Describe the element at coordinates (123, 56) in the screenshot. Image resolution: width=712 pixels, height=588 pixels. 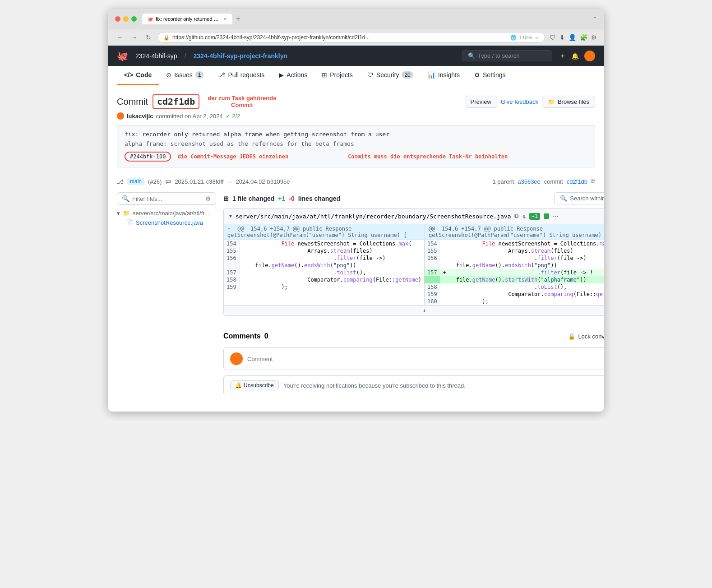
I see `github-logo: 🐙` at that location.